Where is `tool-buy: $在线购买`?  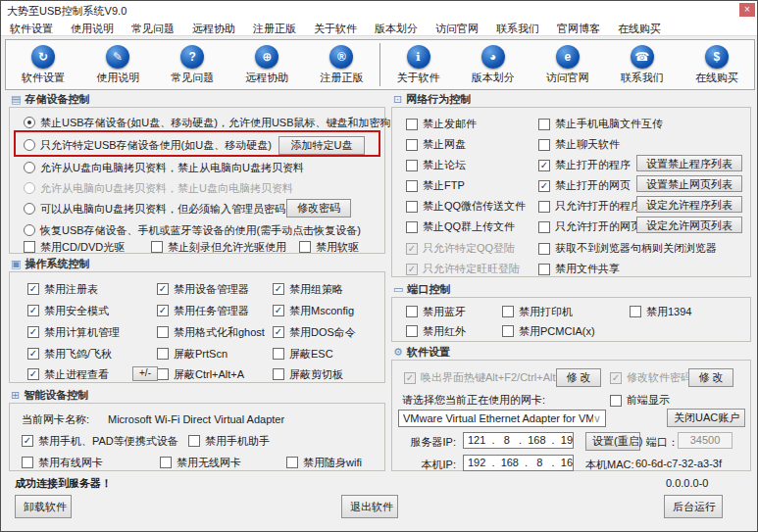
tool-buy: $在线购买 is located at coordinates (717, 65).